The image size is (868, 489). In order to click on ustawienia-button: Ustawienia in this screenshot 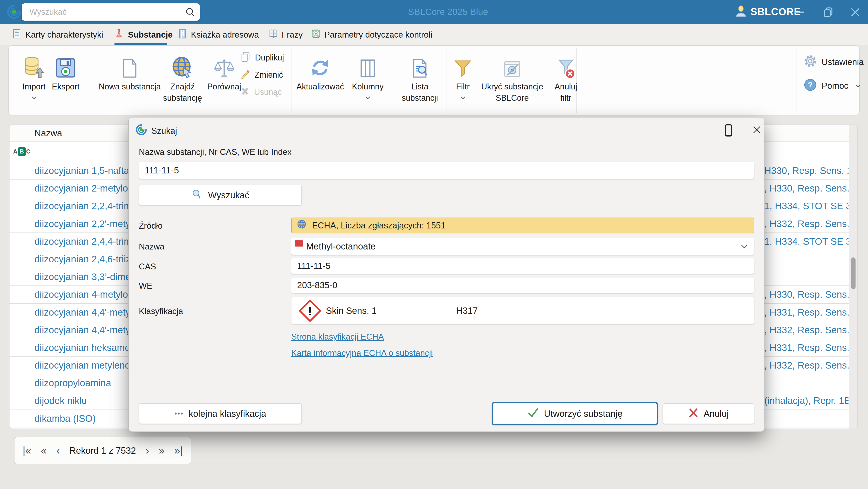, I will do `click(834, 62)`.